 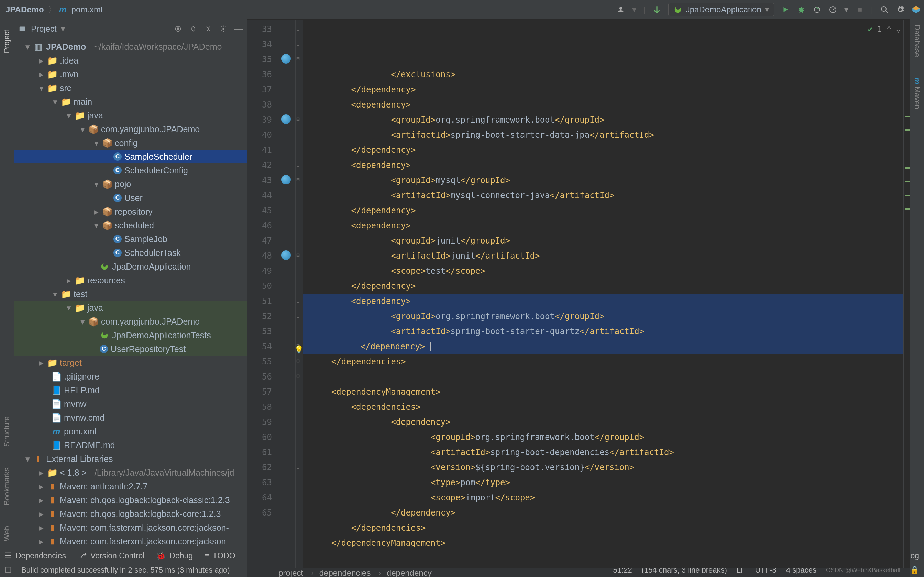 What do you see at coordinates (131, 280) in the screenshot?
I see `tree-resources: ▸📁resources` at bounding box center [131, 280].